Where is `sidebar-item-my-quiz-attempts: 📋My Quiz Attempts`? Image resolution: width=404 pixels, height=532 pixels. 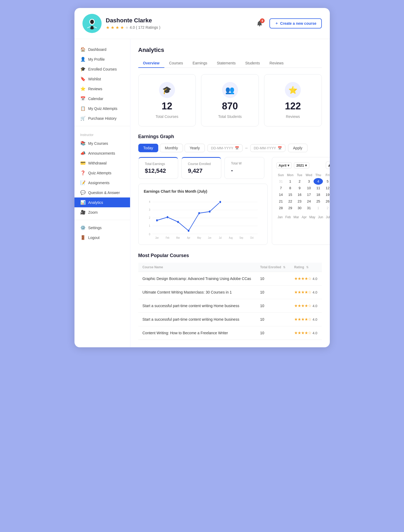
sidebar-item-my-quiz-attempts: 📋My Quiz Attempts is located at coordinates (102, 109).